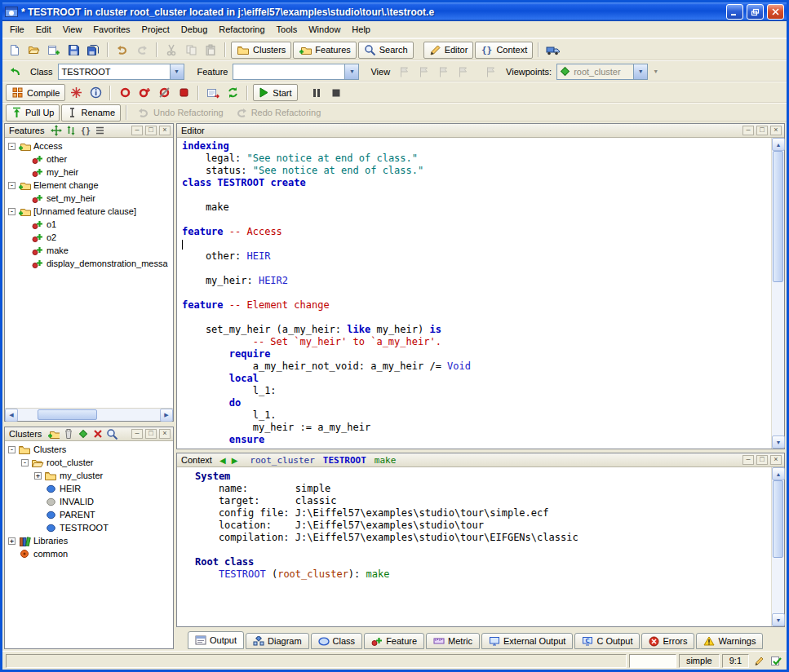  Describe the element at coordinates (317, 93) in the screenshot. I see `pause-button` at that location.